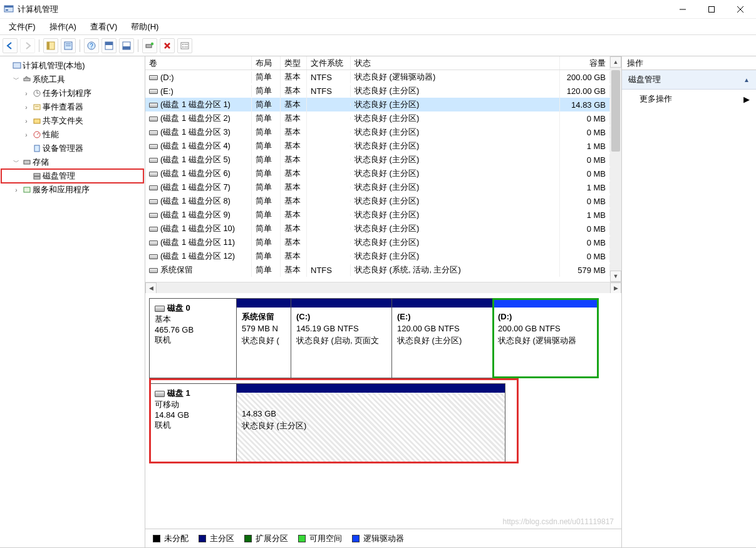 This screenshot has height=548, width=756. Describe the element at coordinates (616, 169) in the screenshot. I see `scroll-track` at that location.